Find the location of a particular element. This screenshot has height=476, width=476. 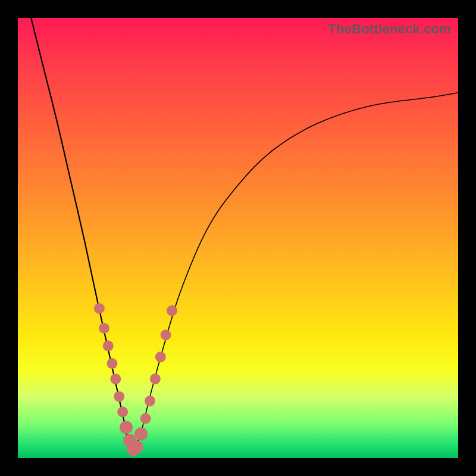

watermark-text: TheBottleneck.com is located at coordinates (390, 29).